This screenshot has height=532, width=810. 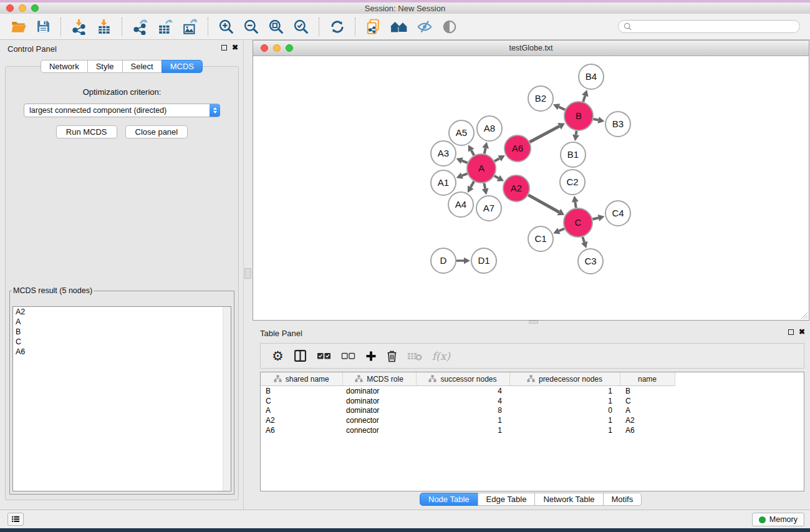 What do you see at coordinates (465, 175) in the screenshot?
I see `graph-edge-A-A1` at bounding box center [465, 175].